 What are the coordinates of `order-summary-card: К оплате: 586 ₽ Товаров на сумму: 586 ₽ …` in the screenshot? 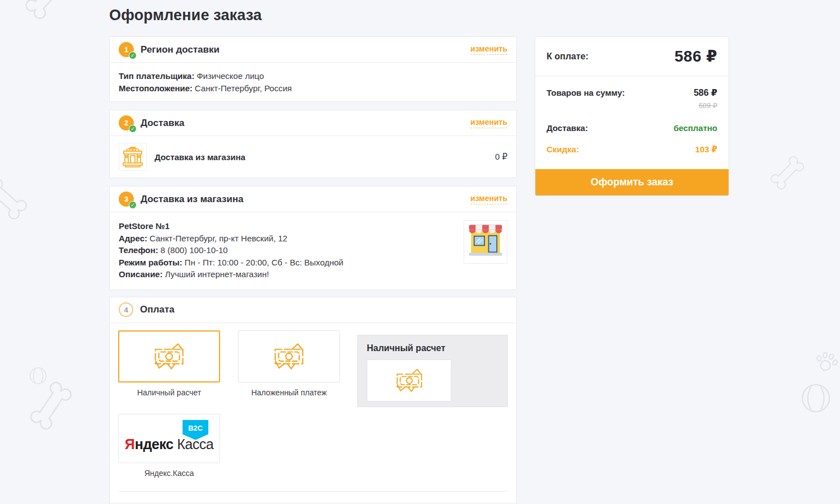 It's located at (632, 116).